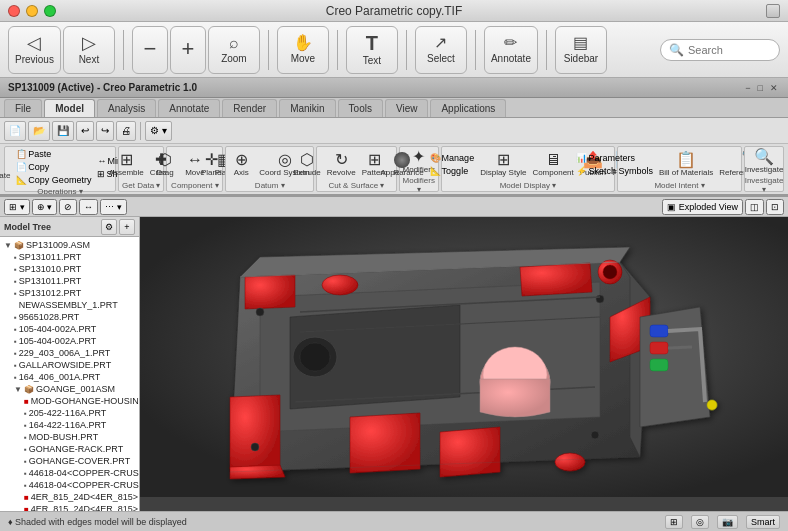  Describe the element at coordinates (764, 162) in the screenshot. I see `investigate-btn: 🔍 Investigate` at that location.